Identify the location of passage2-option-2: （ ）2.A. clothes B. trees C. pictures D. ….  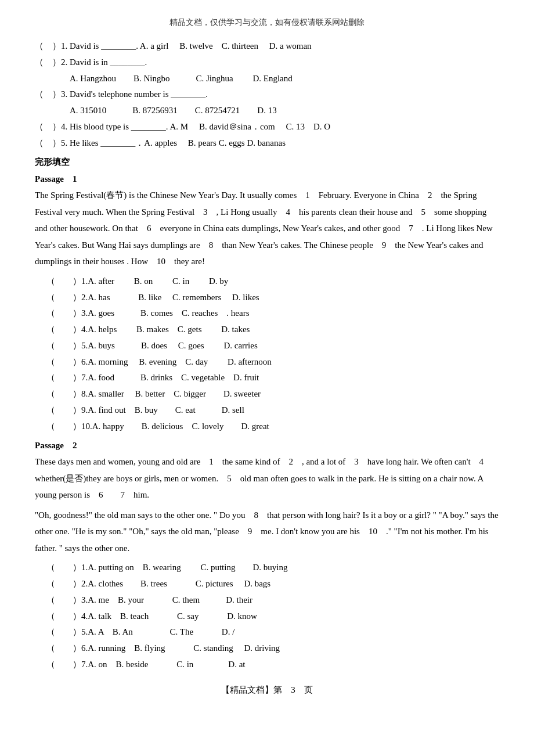
(273, 584).